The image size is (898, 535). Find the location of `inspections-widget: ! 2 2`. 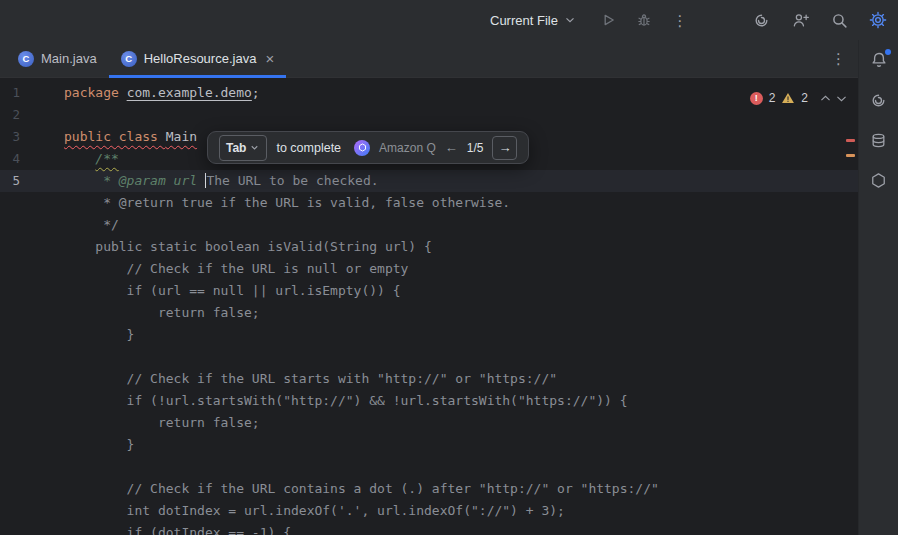

inspections-widget: ! 2 2 is located at coordinates (799, 98).